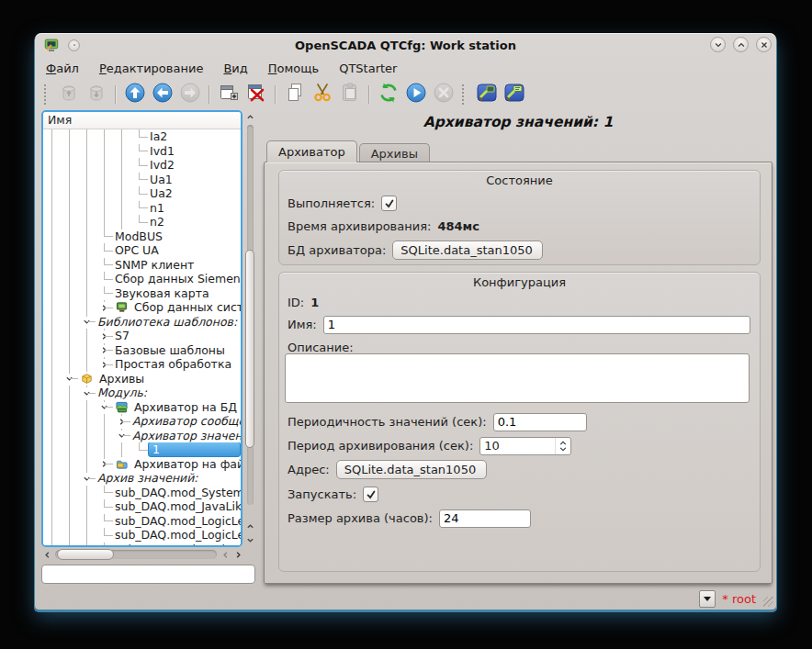  What do you see at coordinates (487, 95) in the screenshot?
I see `qtstarter-conf-button` at bounding box center [487, 95].